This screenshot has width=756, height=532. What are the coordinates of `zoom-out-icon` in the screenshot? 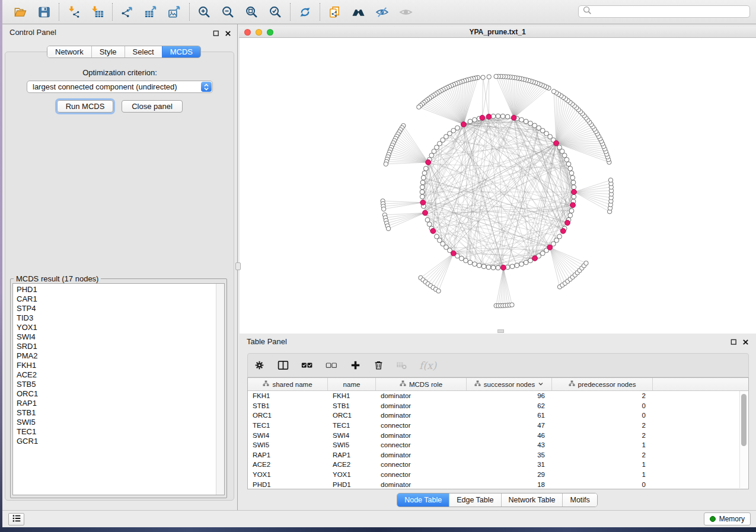 It's located at (228, 12).